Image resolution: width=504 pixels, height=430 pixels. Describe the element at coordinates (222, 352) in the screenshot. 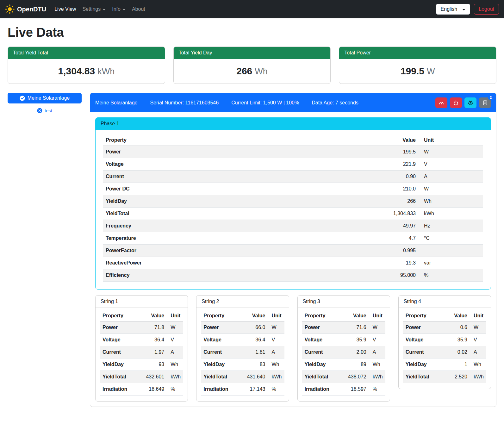

I see `property-cell: Current` at that location.